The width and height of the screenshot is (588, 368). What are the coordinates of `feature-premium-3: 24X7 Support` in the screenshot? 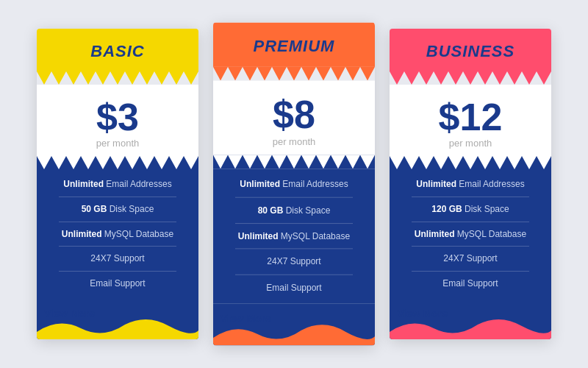 It's located at (294, 262).